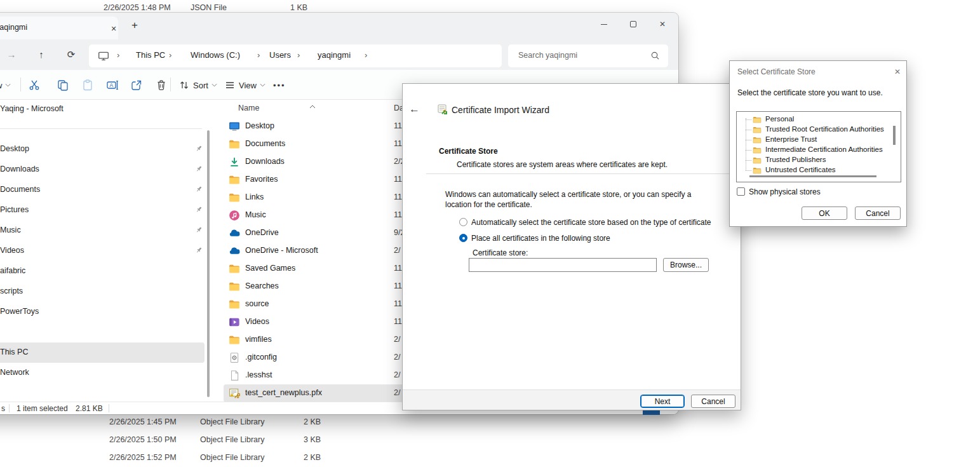 The height and width of the screenshot is (467, 980). What do you see at coordinates (662, 402) in the screenshot?
I see `next-button: Next` at bounding box center [662, 402].